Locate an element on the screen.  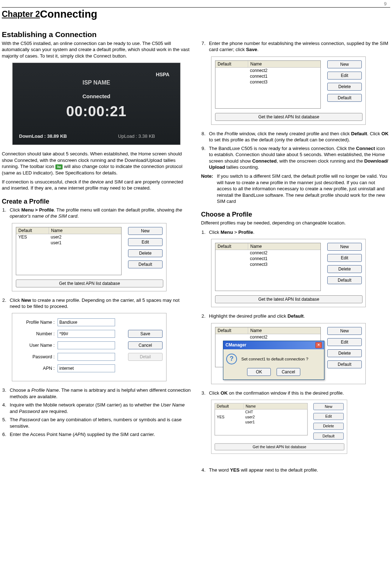
dialog-message: Set connect1 to default connection ? is located at coordinates (275, 359).